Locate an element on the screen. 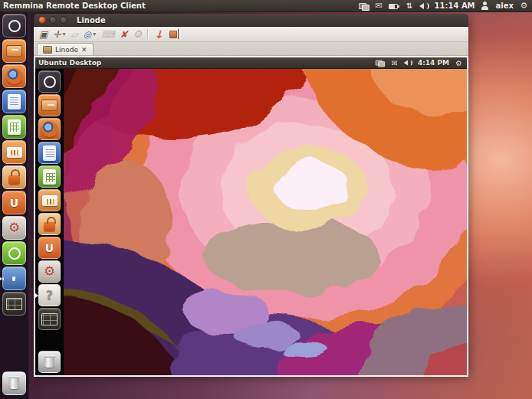  remmina-titlebar: Linode is located at coordinates (251, 20).